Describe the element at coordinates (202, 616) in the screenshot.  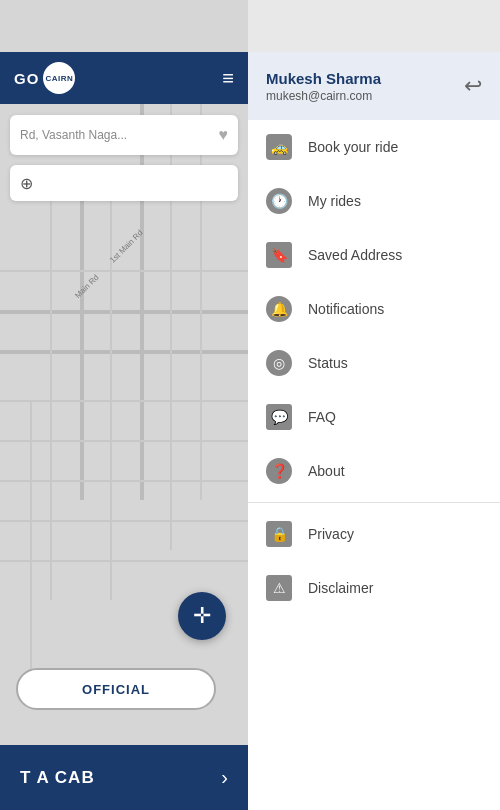
I see `fab-move-icon: ✛` at that location.